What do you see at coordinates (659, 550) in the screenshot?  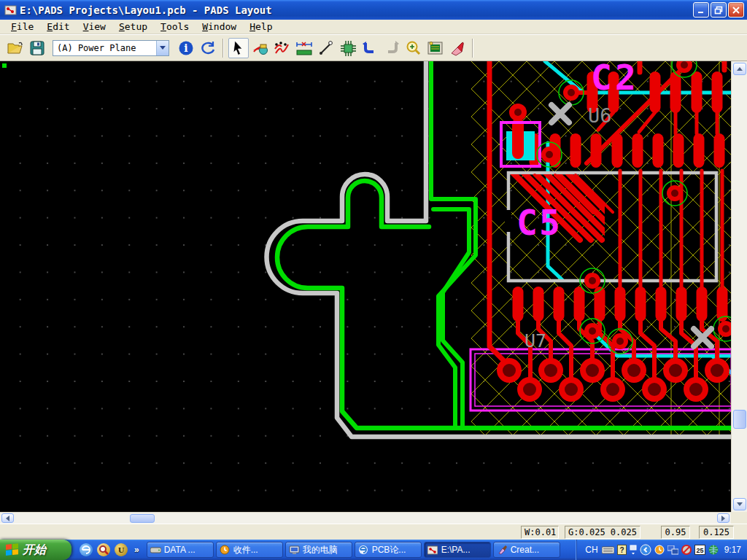 I see `clock-tray-icon` at bounding box center [659, 550].